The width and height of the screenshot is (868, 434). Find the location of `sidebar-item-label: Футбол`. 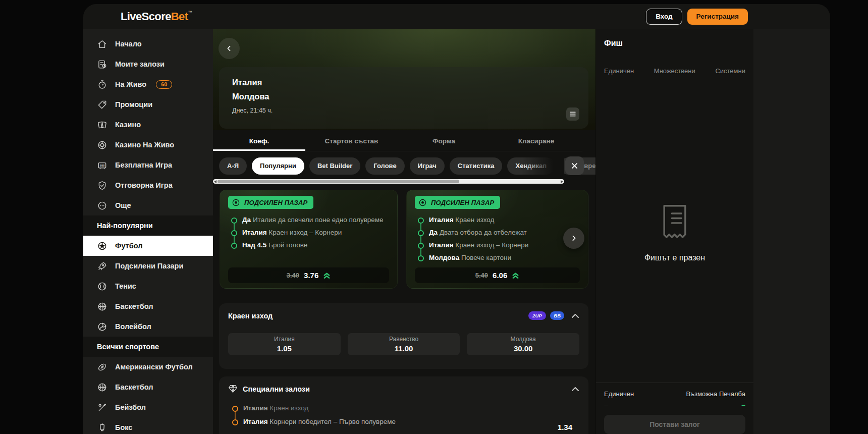

sidebar-item-label: Футбол is located at coordinates (129, 246).